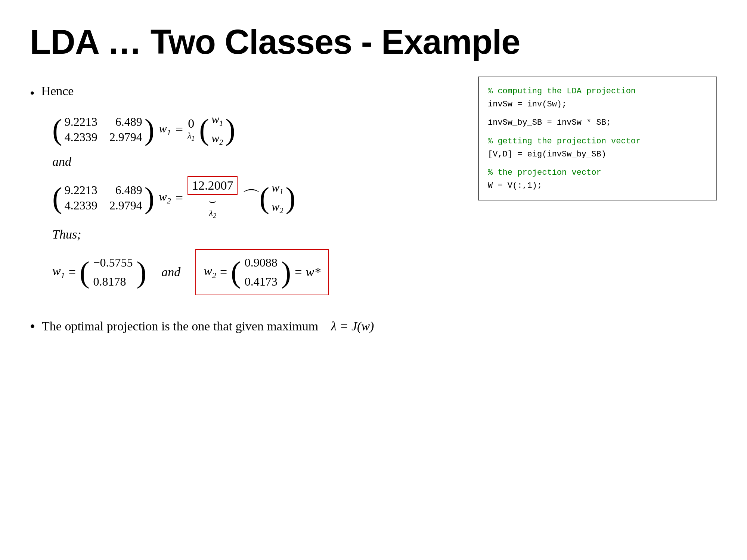 The width and height of the screenshot is (747, 560). What do you see at coordinates (277, 188) in the screenshot?
I see `vec2-w1: w1` at bounding box center [277, 188].